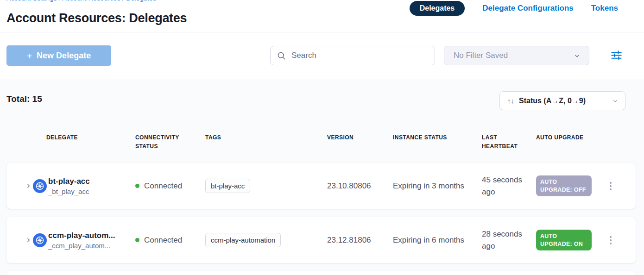 Image resolution: width=644 pixels, height=275 pixels. What do you see at coordinates (360, 142) in the screenshot?
I see `column-header-version: VERSION` at bounding box center [360, 142].